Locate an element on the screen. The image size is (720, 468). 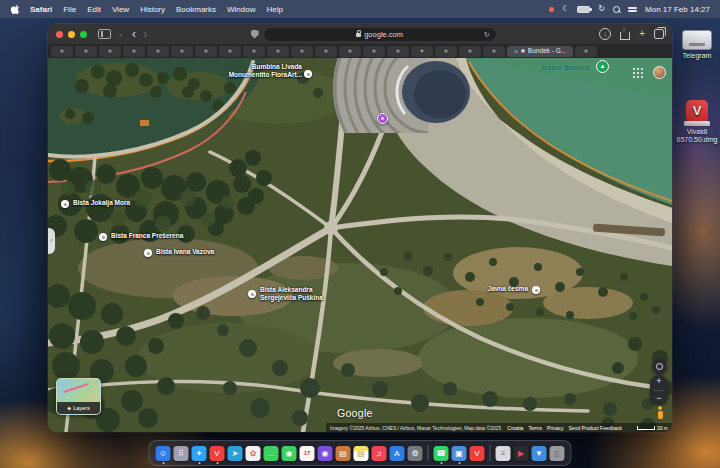
dock-finder: ☺ is located at coordinates (164, 454).